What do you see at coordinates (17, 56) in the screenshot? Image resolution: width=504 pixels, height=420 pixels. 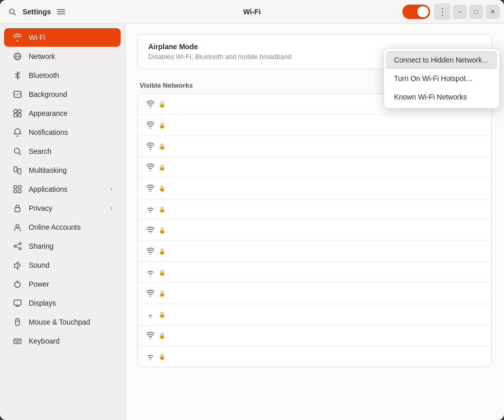 I see `network-icon` at bounding box center [17, 56].